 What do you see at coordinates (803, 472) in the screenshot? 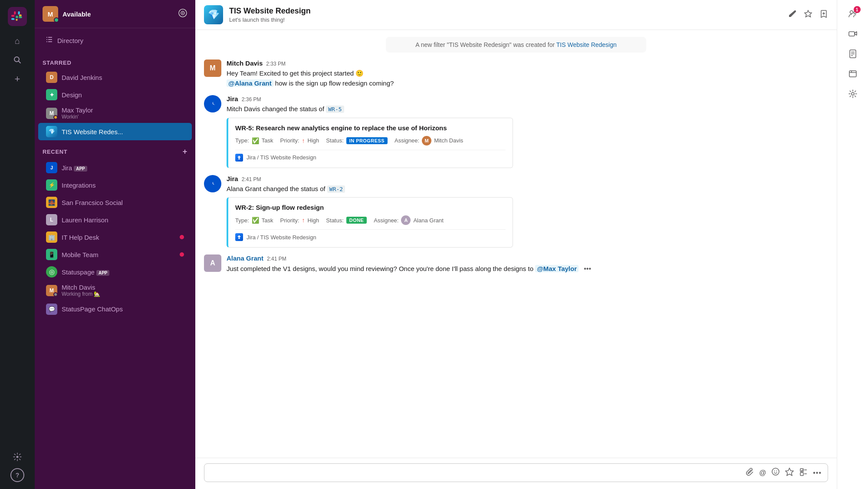
I see `checklist-button` at bounding box center [803, 472].